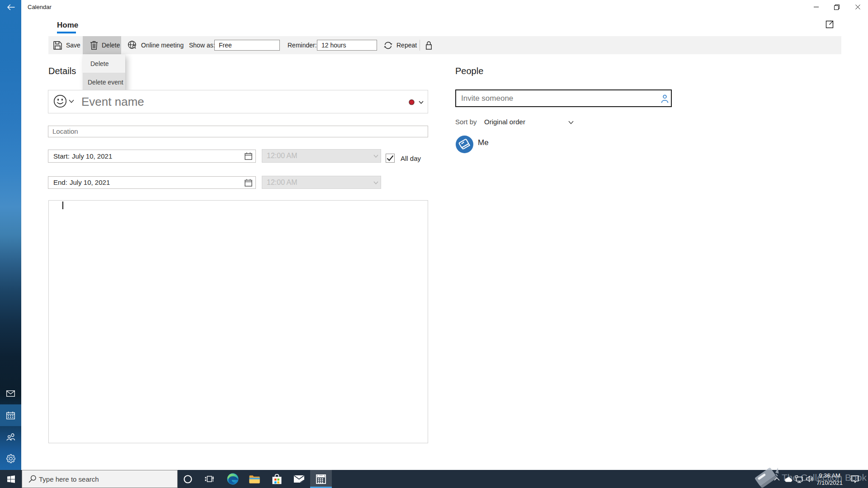 This screenshot has height=488, width=868. What do you see at coordinates (390, 158) in the screenshot?
I see `all-day-checkbox` at bounding box center [390, 158].